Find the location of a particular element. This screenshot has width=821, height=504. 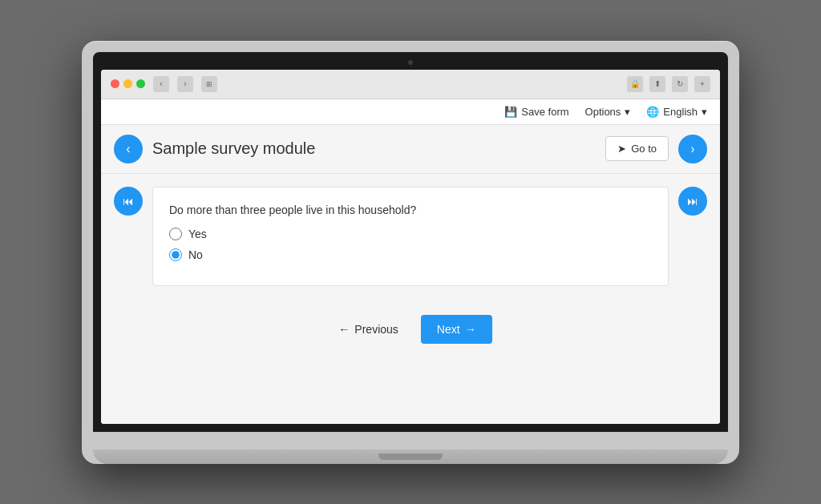

options-chevron-icon: ▾ is located at coordinates (627, 112).